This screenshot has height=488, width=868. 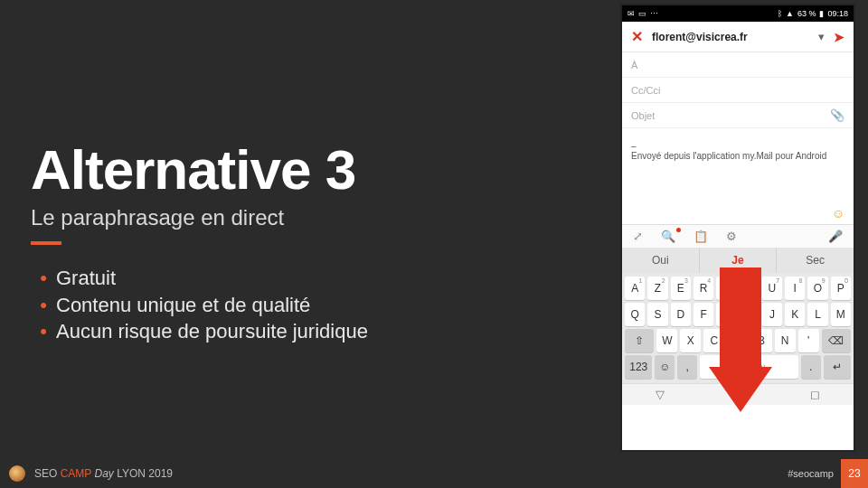 What do you see at coordinates (790, 14) in the screenshot?
I see `signal-icon: ▲` at bounding box center [790, 14].